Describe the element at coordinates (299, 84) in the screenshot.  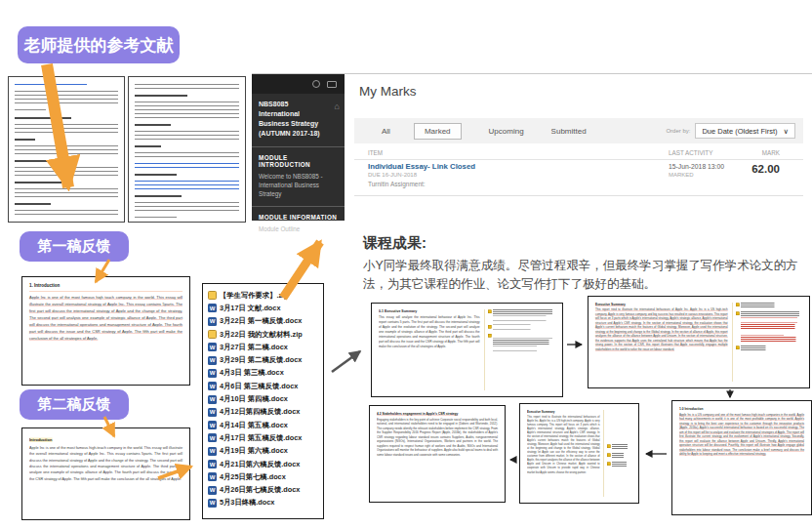
I see `lms-top-strip` at that location.